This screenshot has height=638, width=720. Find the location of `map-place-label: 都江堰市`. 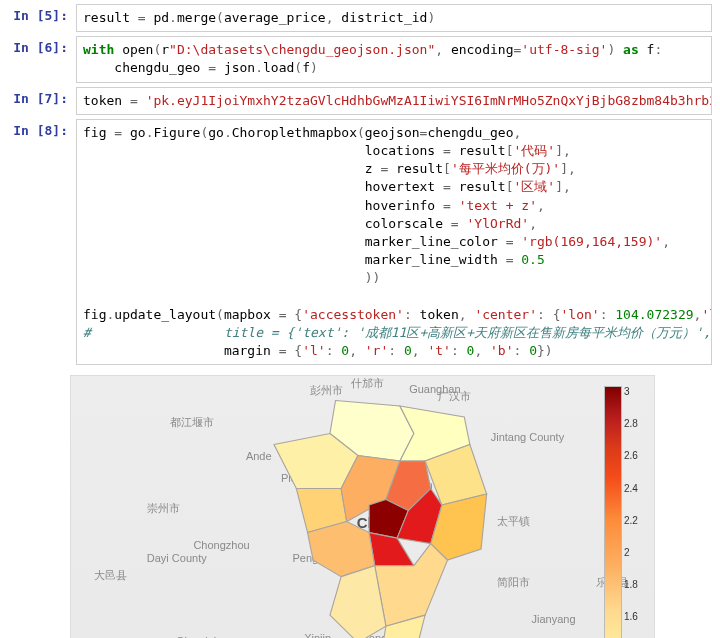

map-place-label: 都江堰市 is located at coordinates (192, 422).